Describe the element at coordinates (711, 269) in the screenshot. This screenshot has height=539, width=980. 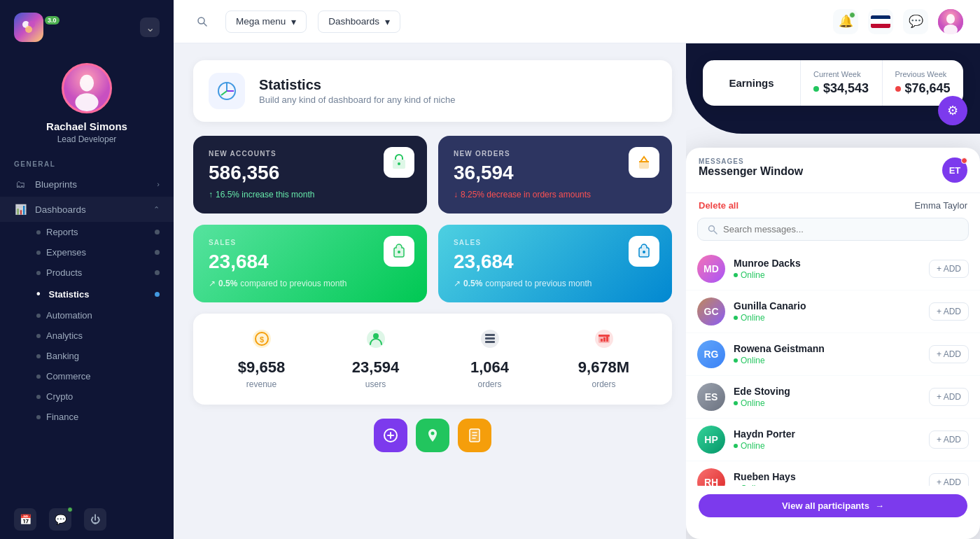
I see `contact-avatar-munroe: MD` at that location.